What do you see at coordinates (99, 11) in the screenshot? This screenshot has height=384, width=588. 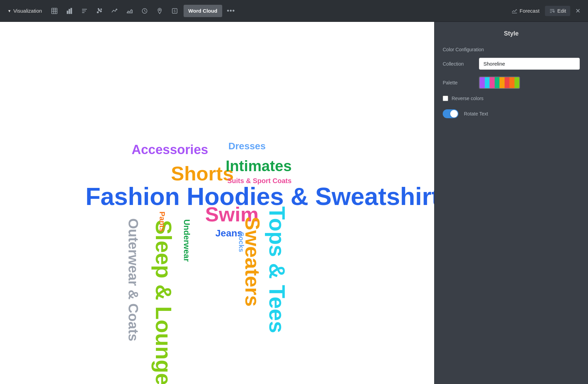 I see `scatter-icon` at bounding box center [99, 11].